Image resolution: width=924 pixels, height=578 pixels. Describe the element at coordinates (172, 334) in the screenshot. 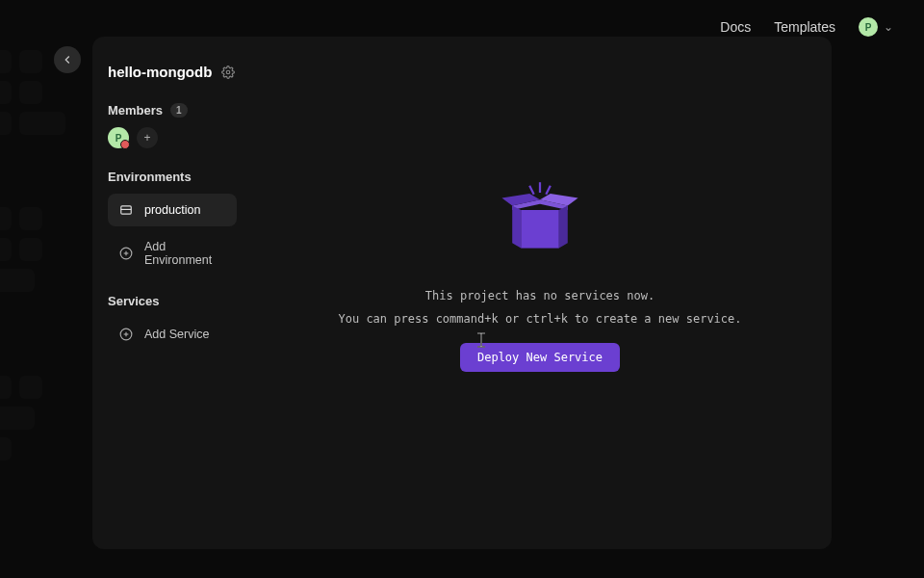

I see `add-service-button: Add Service` at that location.